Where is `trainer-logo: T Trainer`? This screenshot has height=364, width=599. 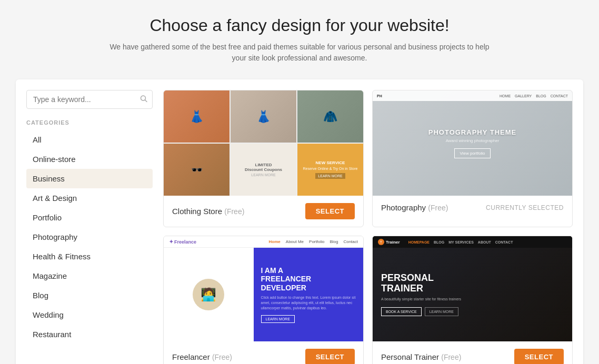 trainer-logo: T Trainer is located at coordinates (389, 242).